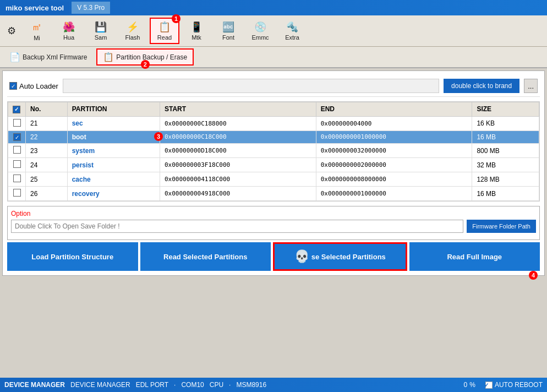 The width and height of the screenshot is (547, 392). I want to click on toolbar-emmc: 💿 Emmc, so click(260, 31).